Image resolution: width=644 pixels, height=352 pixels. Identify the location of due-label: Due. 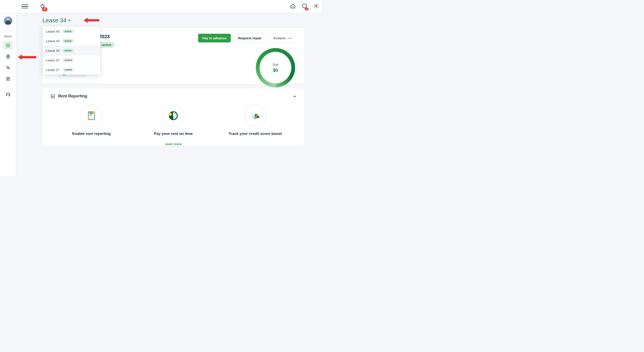
(276, 64).